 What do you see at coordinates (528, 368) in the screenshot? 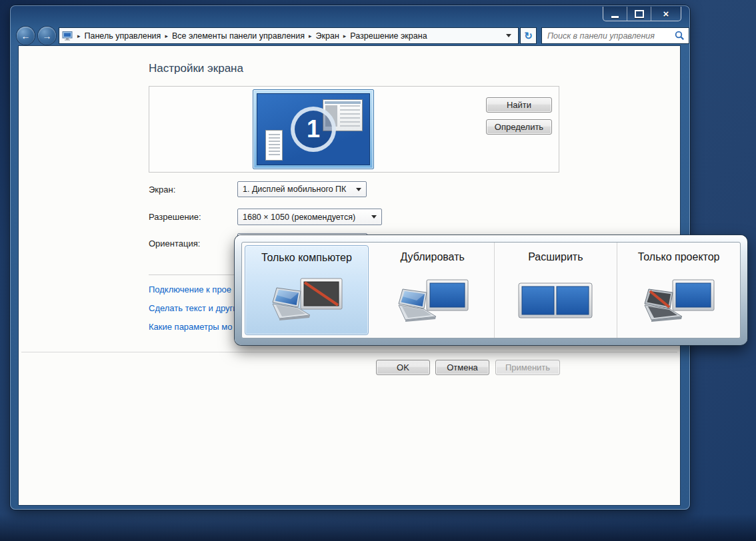
I see `apply-button-label: Применить` at bounding box center [528, 368].